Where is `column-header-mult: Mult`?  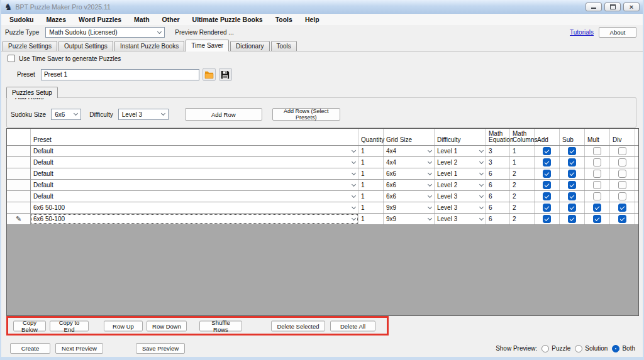 column-header-mult: Mult is located at coordinates (597, 137).